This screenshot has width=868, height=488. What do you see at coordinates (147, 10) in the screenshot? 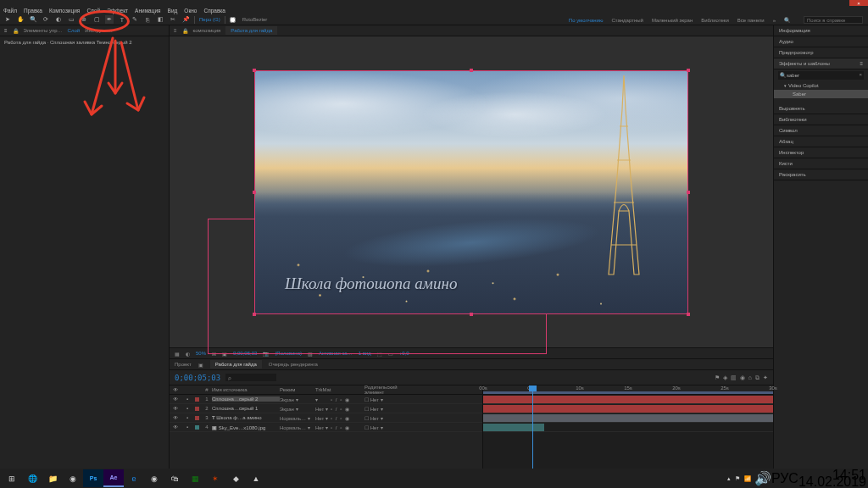
I see `menu-animation: Анимация` at bounding box center [147, 10].